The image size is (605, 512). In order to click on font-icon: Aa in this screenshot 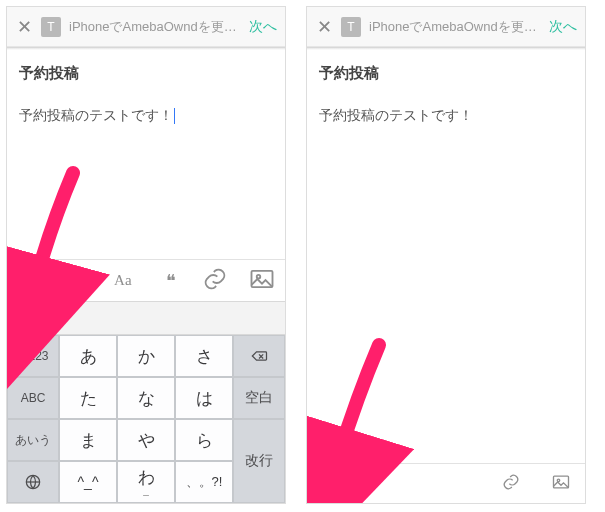, I will do `click(123, 280)`.